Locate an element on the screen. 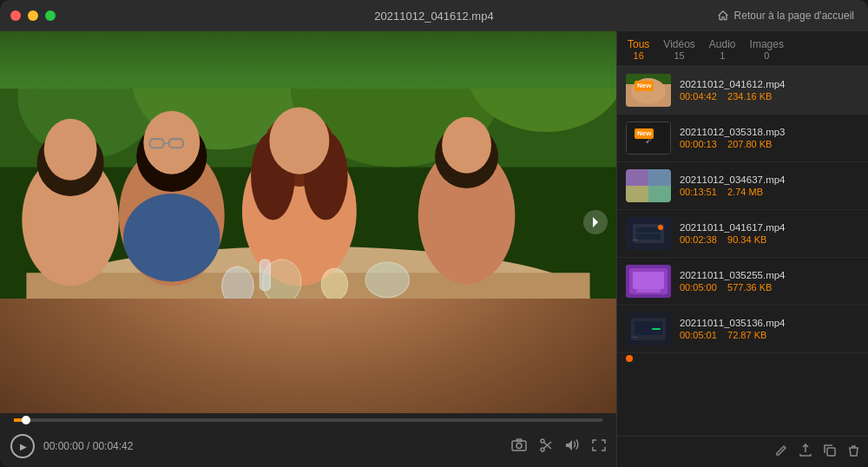 The width and height of the screenshot is (868, 467). file-meta-0: 00:04:42 234.16 KB is located at coordinates (769, 96).